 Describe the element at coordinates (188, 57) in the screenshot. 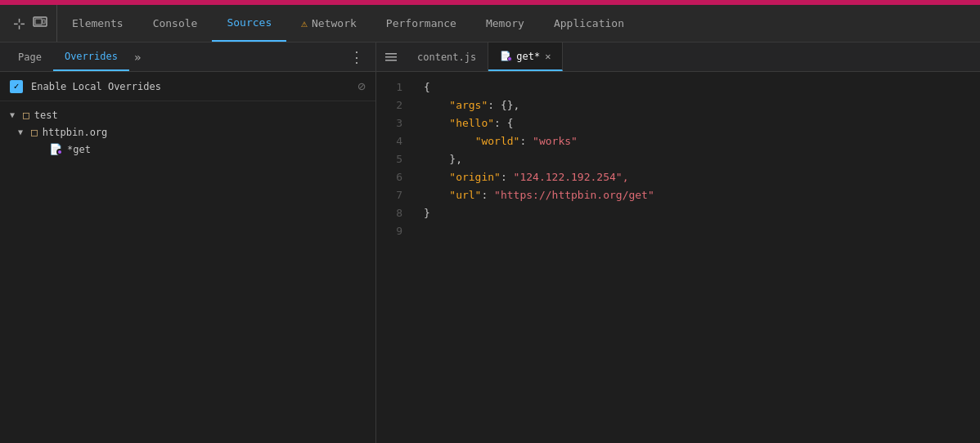

I see `sub-tab-bar: Page Overrides » ⋮` at that location.